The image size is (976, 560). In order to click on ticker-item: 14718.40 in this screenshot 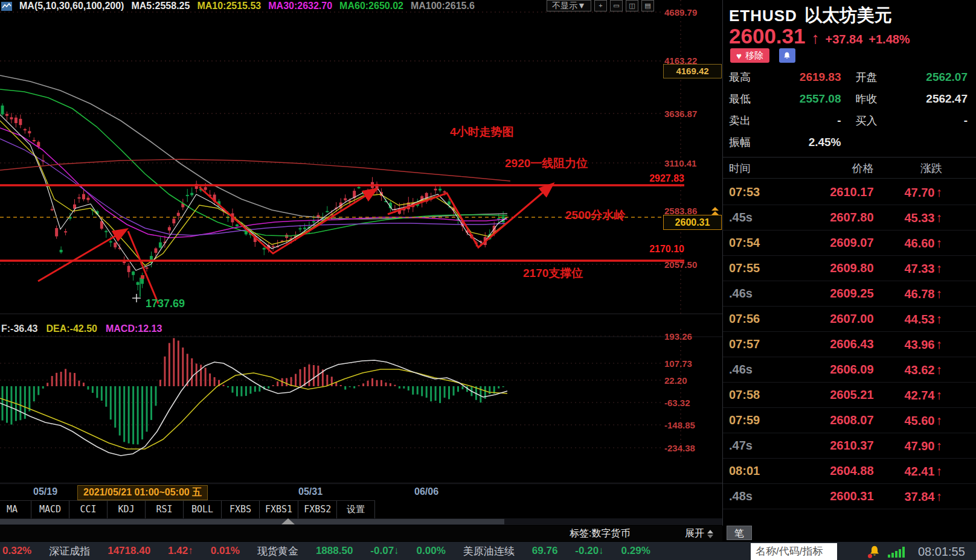, I will do `click(129, 551)`.